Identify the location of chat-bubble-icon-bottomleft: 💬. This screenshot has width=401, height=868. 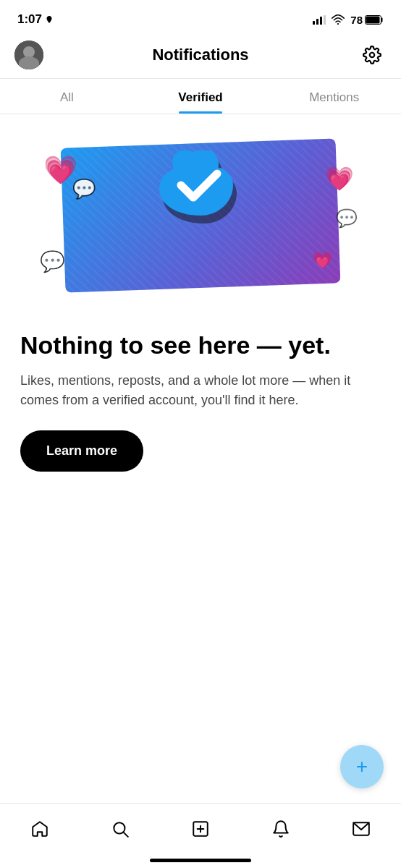
(52, 262).